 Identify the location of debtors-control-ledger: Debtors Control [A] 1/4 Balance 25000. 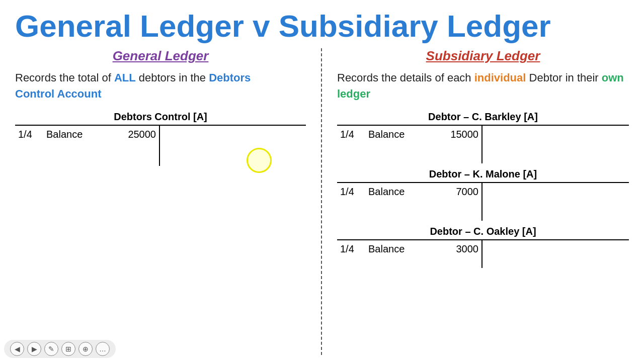
(160, 139).